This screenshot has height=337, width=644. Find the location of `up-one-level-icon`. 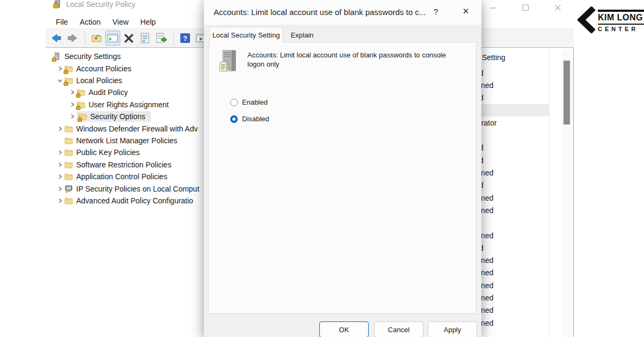

up-one-level-icon is located at coordinates (97, 38).